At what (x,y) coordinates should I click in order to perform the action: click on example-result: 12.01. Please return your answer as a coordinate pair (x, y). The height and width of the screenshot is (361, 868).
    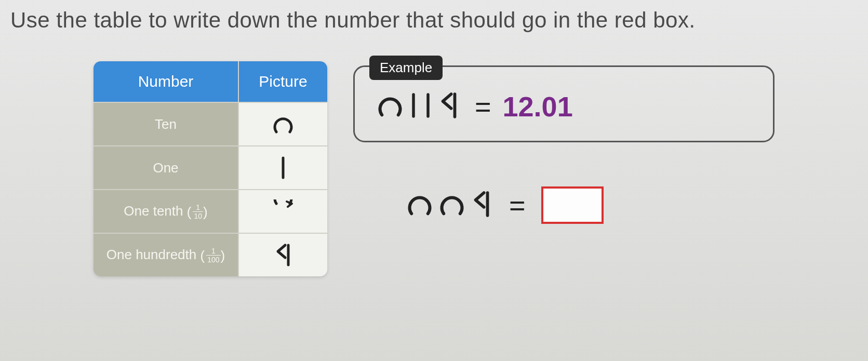
    Looking at the image, I should click on (538, 106).